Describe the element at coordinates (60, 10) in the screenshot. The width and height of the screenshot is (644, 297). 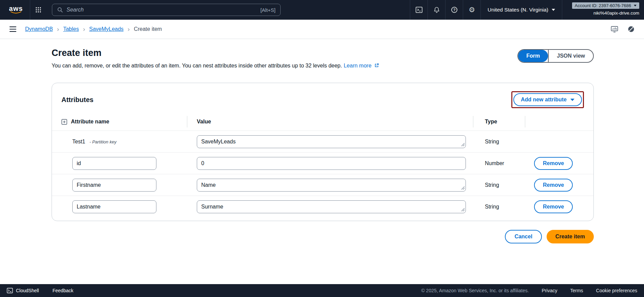
I see `search-icon` at that location.